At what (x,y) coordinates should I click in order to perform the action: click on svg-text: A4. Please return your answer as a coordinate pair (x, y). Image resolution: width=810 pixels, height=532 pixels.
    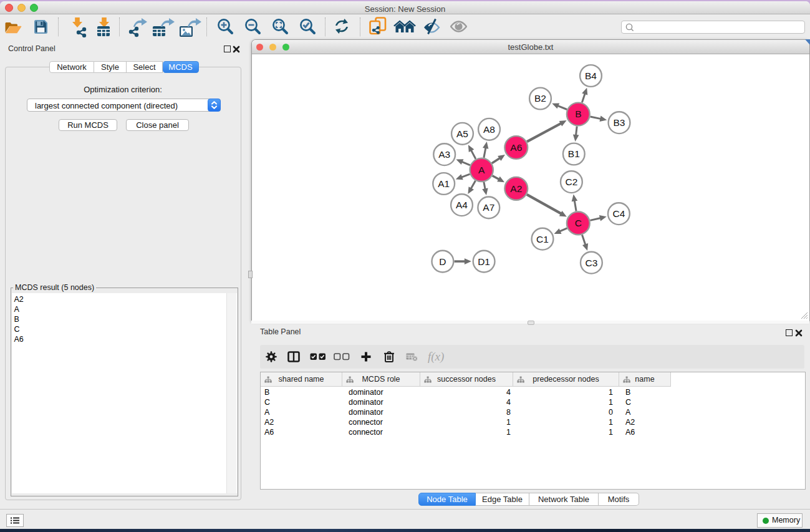
    Looking at the image, I should click on (461, 205).